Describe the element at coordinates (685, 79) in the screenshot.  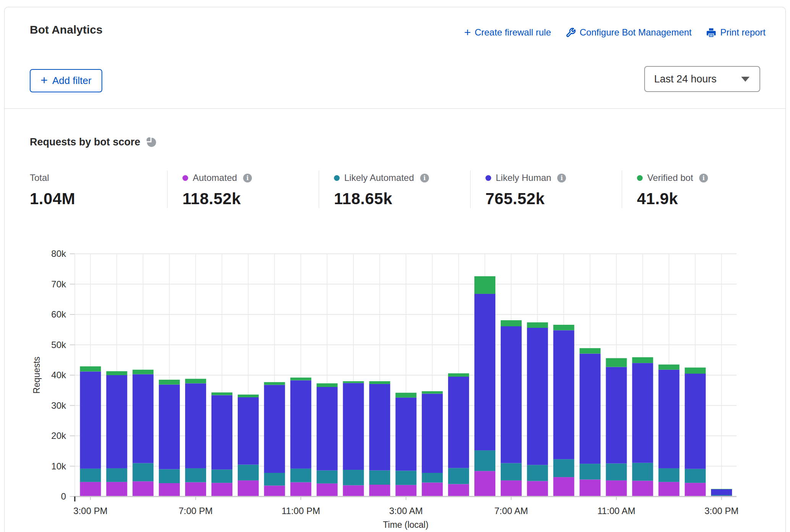
I see `time-range-value: Last 24 hours` at that location.